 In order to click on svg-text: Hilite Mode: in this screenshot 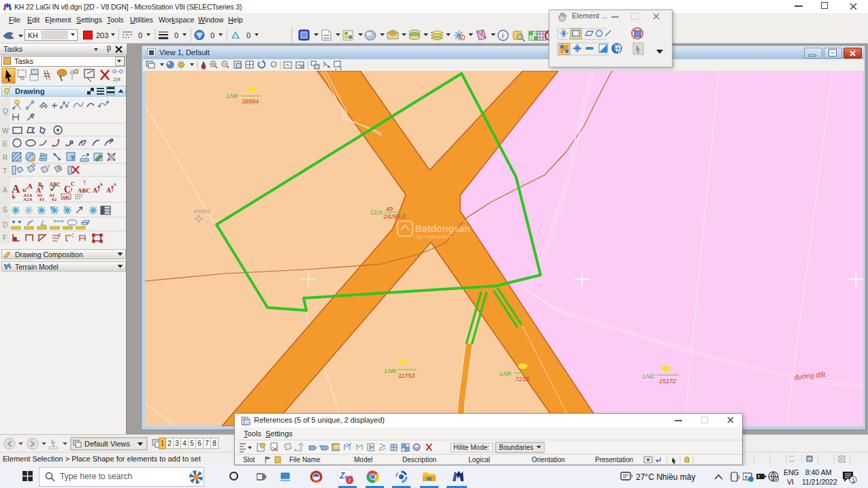, I will do `click(471, 448)`.